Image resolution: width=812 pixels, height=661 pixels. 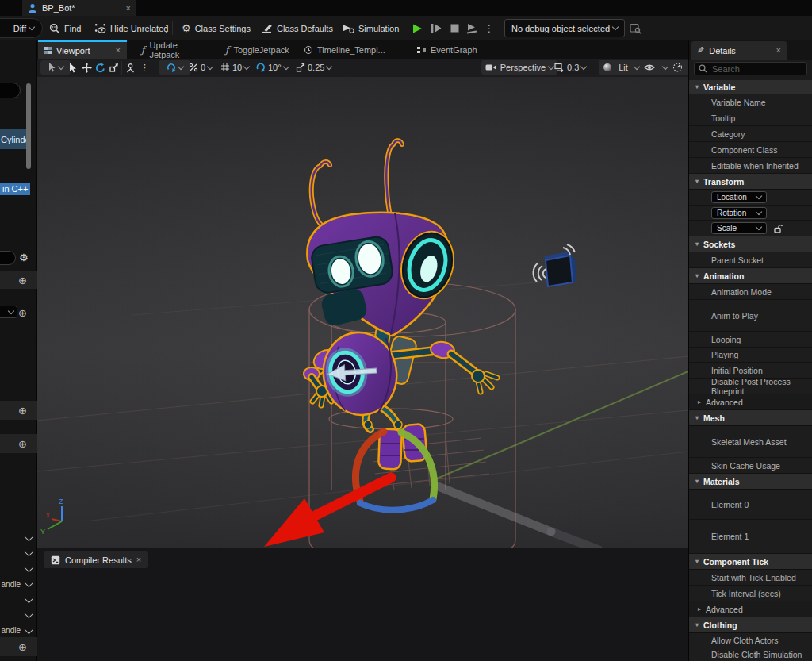 What do you see at coordinates (750, 244) in the screenshot?
I see `details-category-sockets: ▾Sockets` at bounding box center [750, 244].